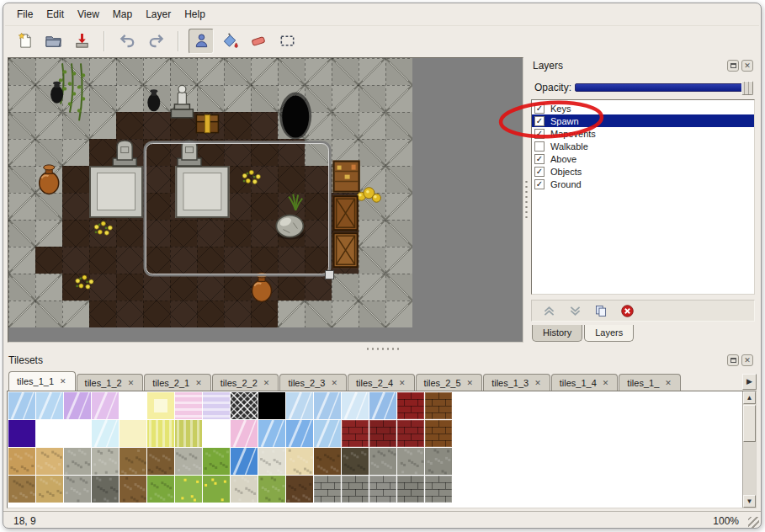  I want to click on panel-tab-layers: Layers, so click(609, 333).